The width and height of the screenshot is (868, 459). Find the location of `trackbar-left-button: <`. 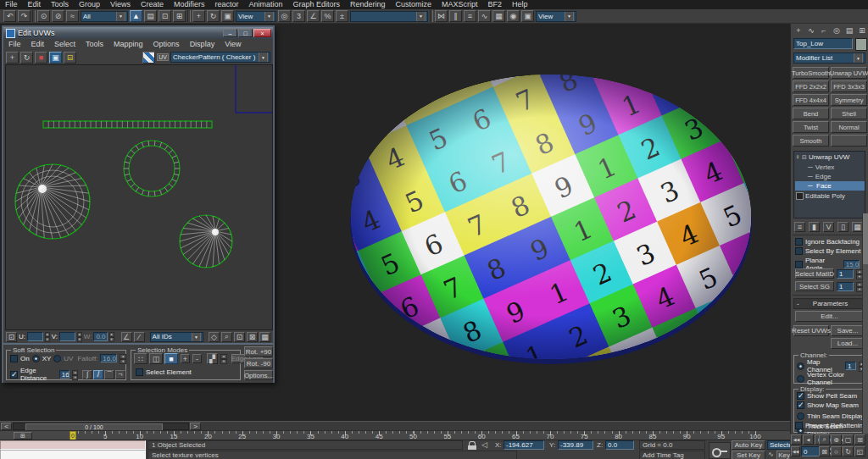

trackbar-left-button: < is located at coordinates (7, 427).